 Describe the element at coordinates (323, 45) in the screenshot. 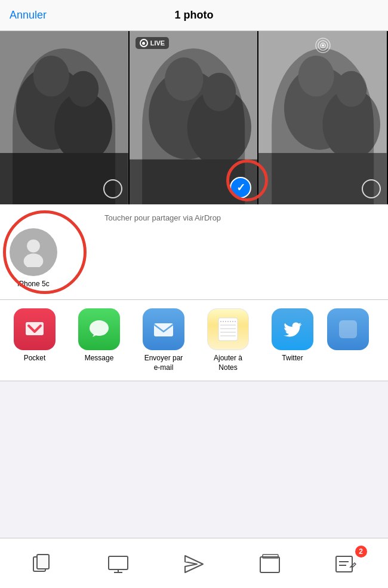

I see `concentric-live-icon` at that location.